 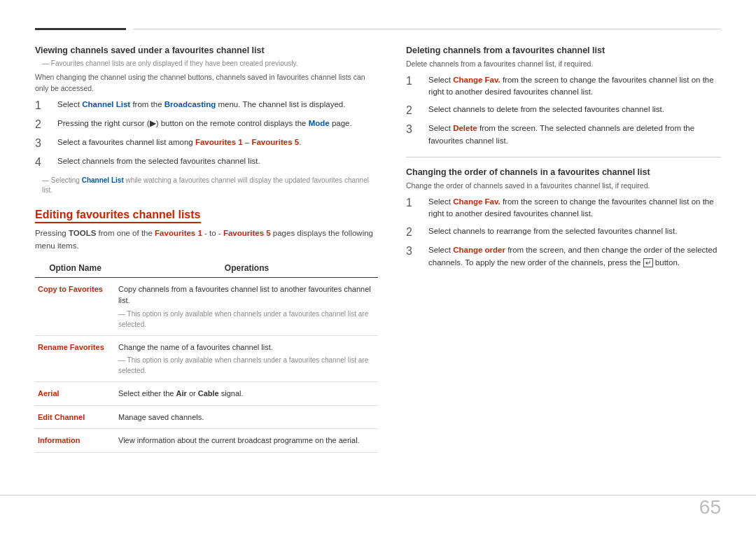 I want to click on option-note-copy: This option is only available when chann…, so click(x=246, y=319).